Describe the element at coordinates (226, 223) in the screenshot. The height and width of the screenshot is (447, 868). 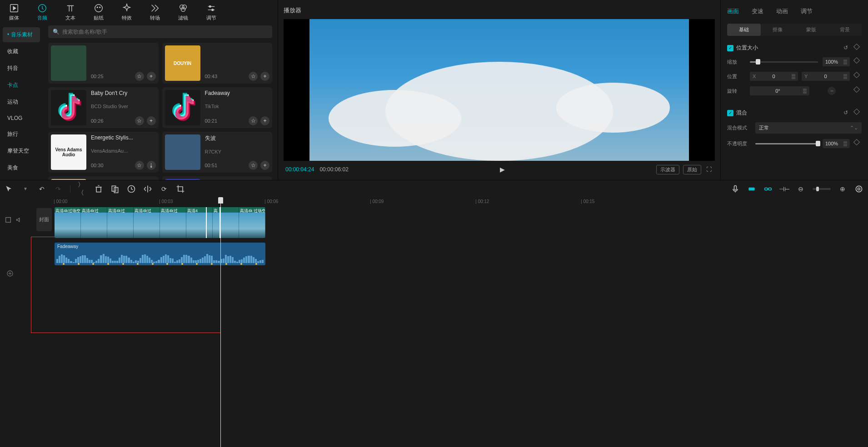
I see `video-clip: 高` at that location.